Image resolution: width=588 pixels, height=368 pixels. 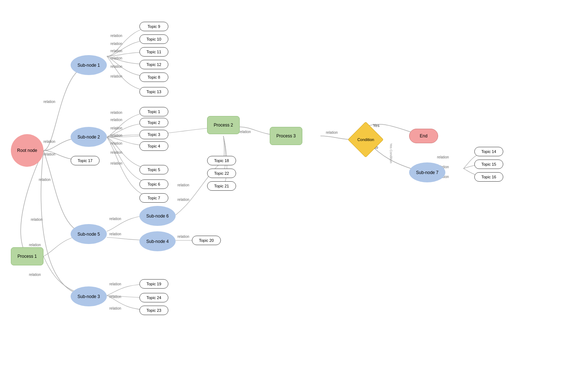 I want to click on topic-22: Topic 22, so click(x=222, y=173).